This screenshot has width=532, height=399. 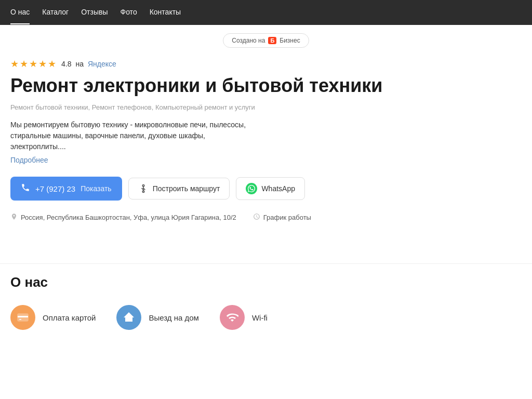 What do you see at coordinates (96, 189) in the screenshot?
I see `show-label: Показать` at bounding box center [96, 189].